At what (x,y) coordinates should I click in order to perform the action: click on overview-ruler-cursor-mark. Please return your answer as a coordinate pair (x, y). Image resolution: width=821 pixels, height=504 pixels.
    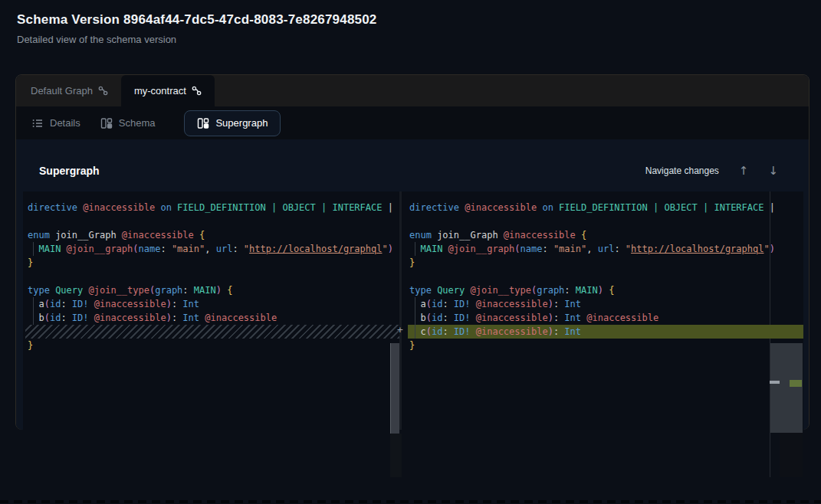
    Looking at the image, I should click on (774, 382).